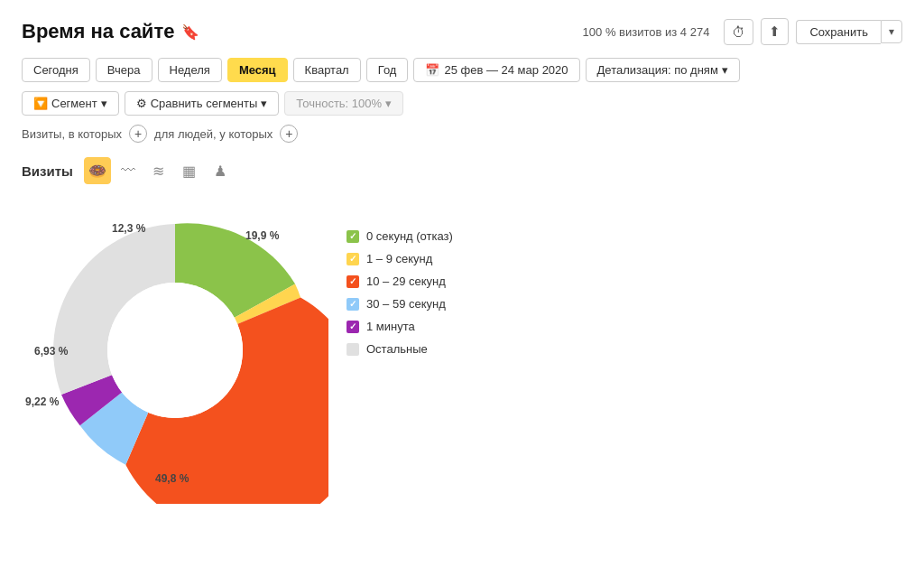  What do you see at coordinates (56, 70) in the screenshot?
I see `tab-today: Сегодня` at bounding box center [56, 70].